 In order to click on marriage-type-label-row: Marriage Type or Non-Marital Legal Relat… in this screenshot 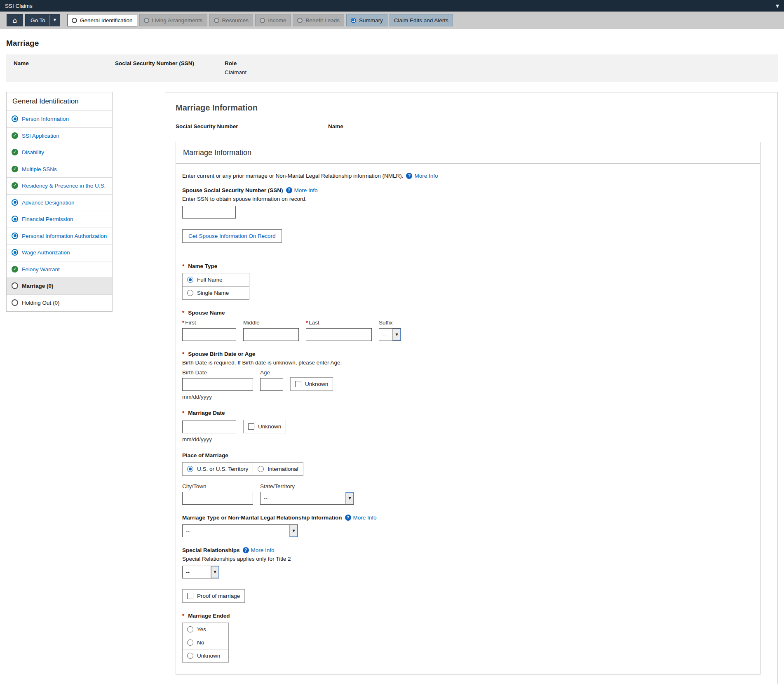, I will do `click(467, 518)`.